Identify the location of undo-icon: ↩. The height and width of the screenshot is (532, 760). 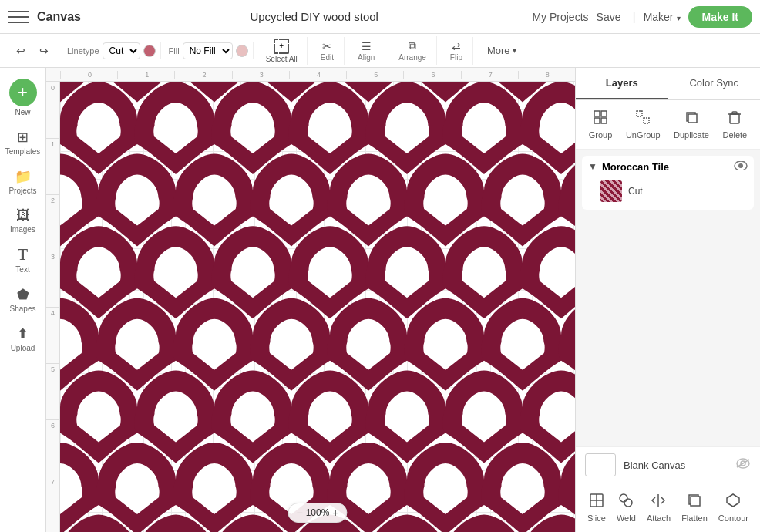
(21, 51).